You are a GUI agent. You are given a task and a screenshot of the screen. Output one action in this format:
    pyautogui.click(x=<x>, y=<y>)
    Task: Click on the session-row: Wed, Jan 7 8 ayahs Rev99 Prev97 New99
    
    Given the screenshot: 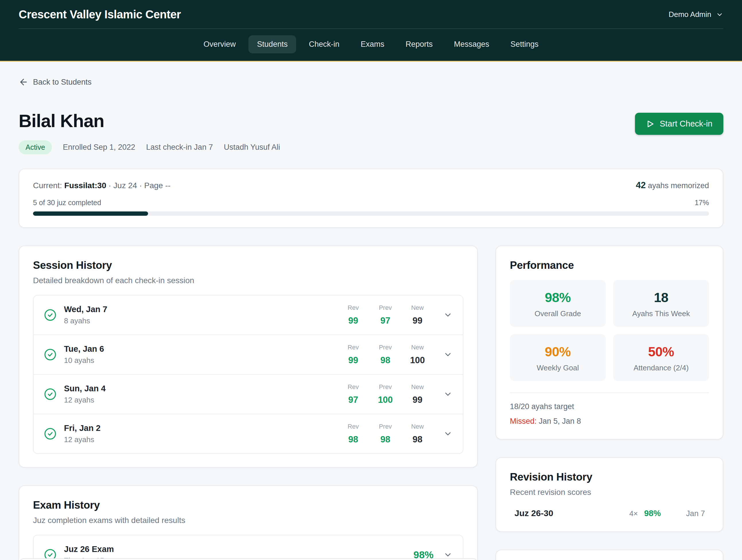 What is the action you would take?
    pyautogui.click(x=248, y=315)
    